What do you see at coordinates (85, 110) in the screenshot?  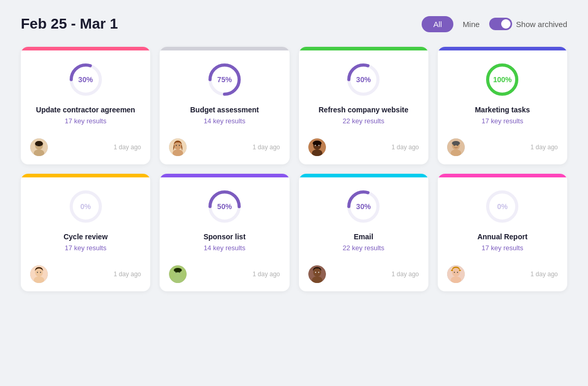 I see `card-title: Update contractor agreemen` at bounding box center [85, 110].